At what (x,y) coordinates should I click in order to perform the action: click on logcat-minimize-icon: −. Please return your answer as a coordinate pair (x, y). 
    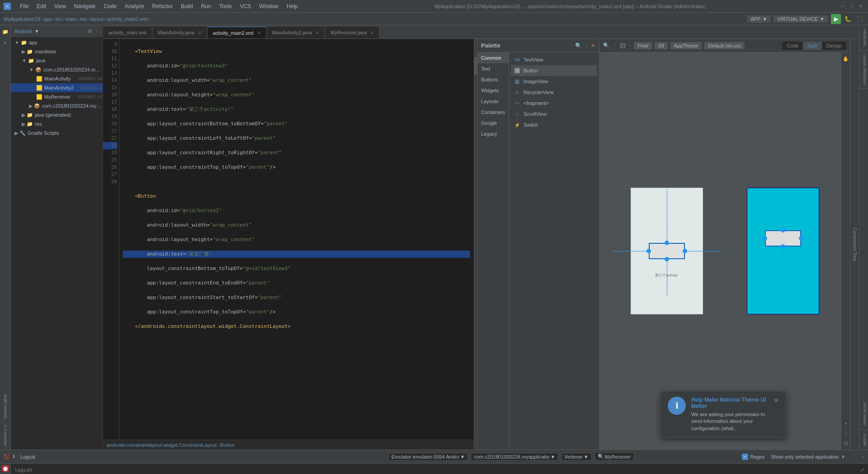
    Looking at the image, I should click on (863, 457).